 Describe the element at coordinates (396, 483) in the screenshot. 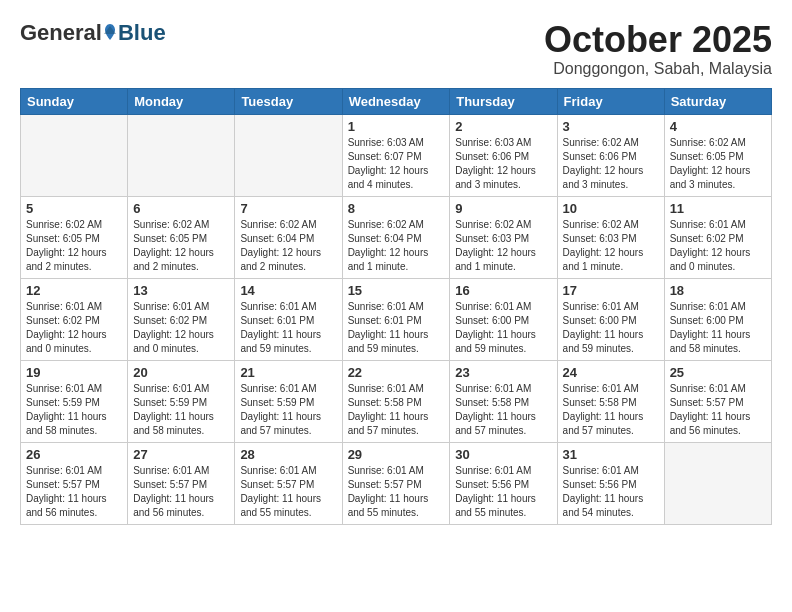

I see `week-row-5: 26Sunrise: 6:01 AM Sunset: 5:57 PM Dayli…` at that location.